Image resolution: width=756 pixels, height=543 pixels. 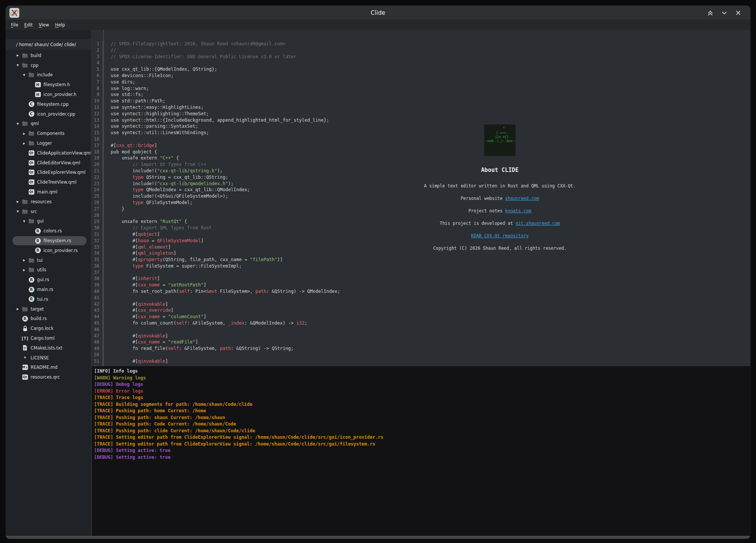 What do you see at coordinates (97, 171) in the screenshot?
I see `line-number: 21` at bounding box center [97, 171].